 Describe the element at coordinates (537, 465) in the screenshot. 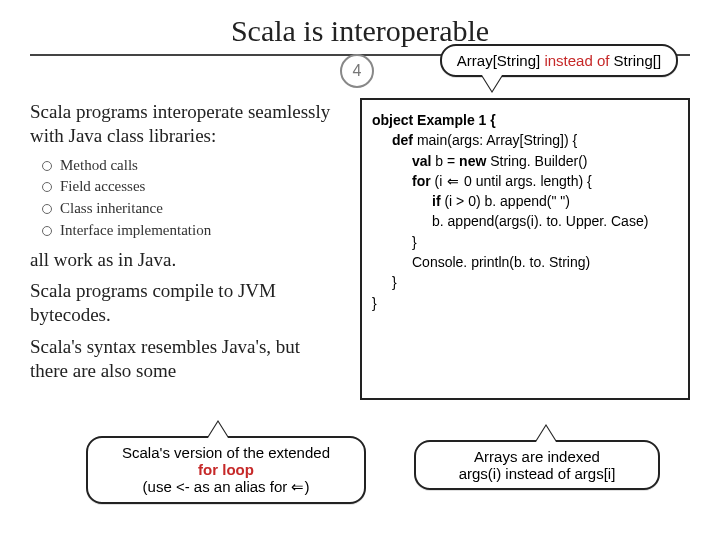

I see `callout-arrays-indexed: Arrays are indexed args(i) instead of ar…` at that location.